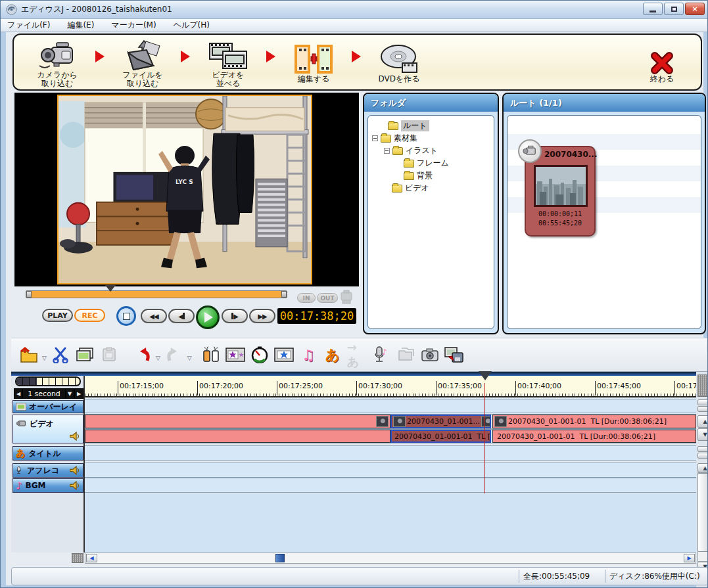 This screenshot has width=708, height=588. Describe the element at coordinates (314, 62) in the screenshot. I see `workflow-step-edit: 編集する` at that location.